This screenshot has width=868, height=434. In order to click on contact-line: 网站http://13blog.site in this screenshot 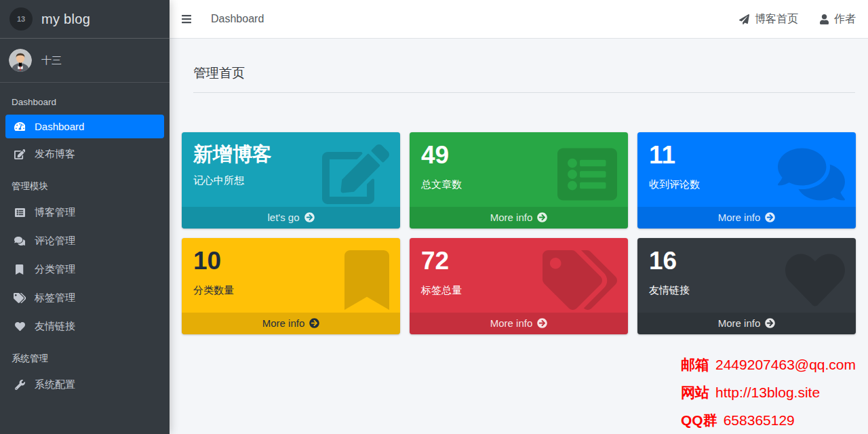, I will do `click(768, 392)`.